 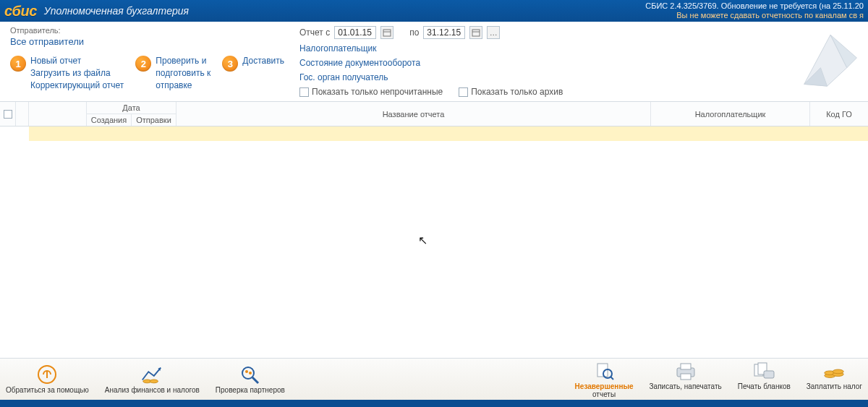 What do you see at coordinates (434, 114) in the screenshot?
I see `table-header: Дата Создания Отправки Название отчета Н…` at bounding box center [434, 114].